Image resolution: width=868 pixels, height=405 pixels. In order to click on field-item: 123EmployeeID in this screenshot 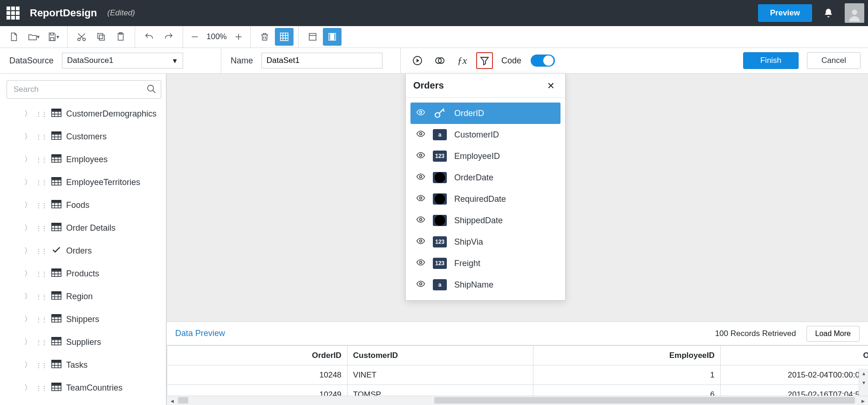, I will do `click(485, 156)`.